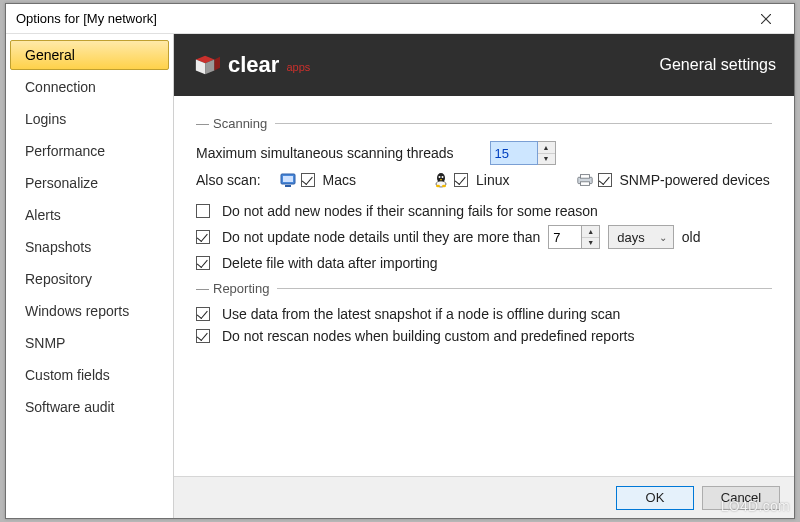 Image resolution: width=800 pixels, height=522 pixels. Describe the element at coordinates (288, 180) in the screenshot. I see `mac-icon` at that location.